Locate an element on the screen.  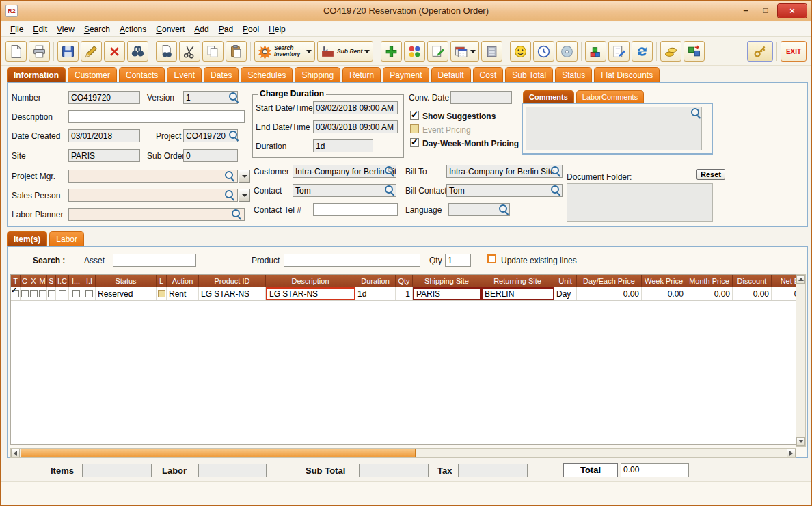
group-items-button is located at coordinates (414, 51).